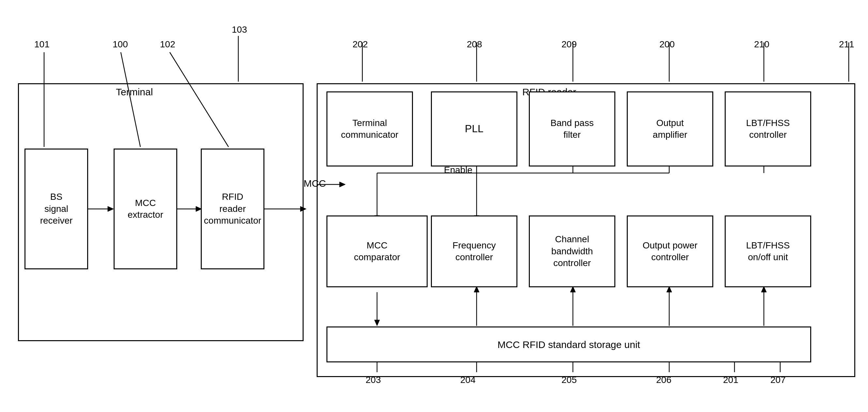  I want to click on ch-bw-controller-box: Channel bandwidth controller, so click(572, 251).